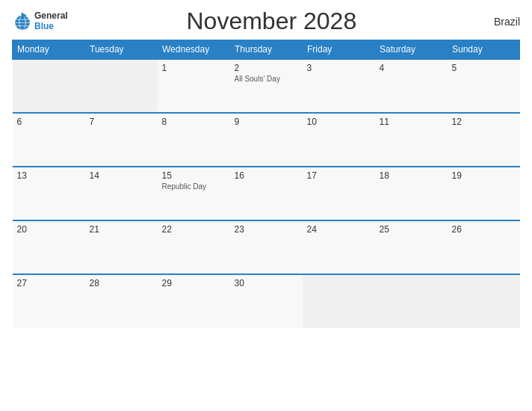 The width and height of the screenshot is (532, 411). What do you see at coordinates (339, 140) in the screenshot?
I see `calendar-cell: 10` at bounding box center [339, 140].